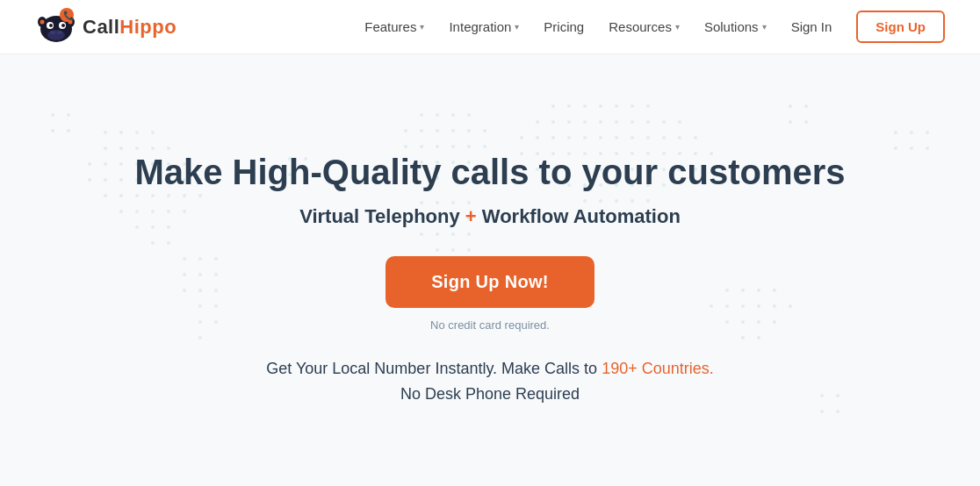  Describe the element at coordinates (645, 26) in the screenshot. I see `nav-resources: Resources ▾` at that location.